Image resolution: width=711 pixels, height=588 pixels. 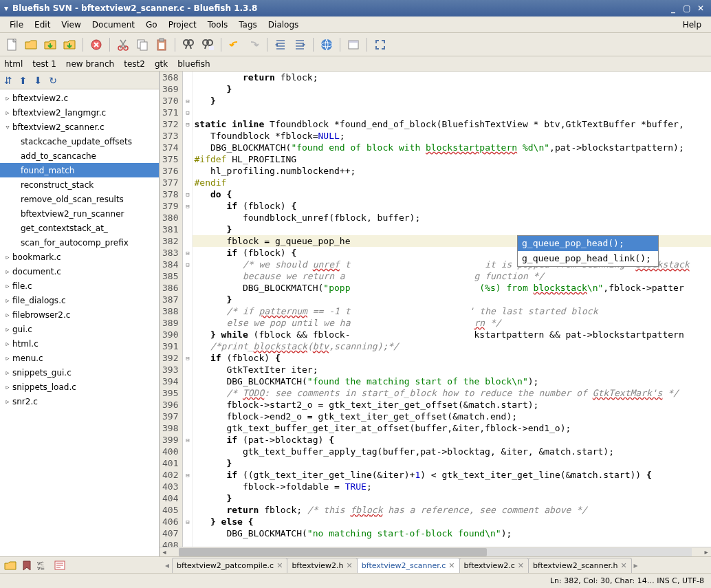 What do you see at coordinates (53, 80) in the screenshot?
I see `nav-refresh-icon: ↻` at bounding box center [53, 80].